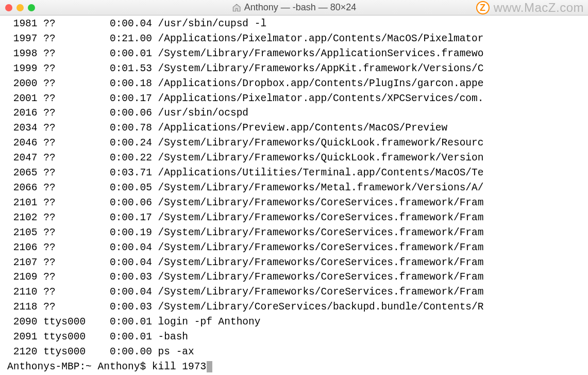 This screenshot has width=588, height=375. Describe the element at coordinates (179, 367) in the screenshot. I see `typed-command: kill 1973` at that location.